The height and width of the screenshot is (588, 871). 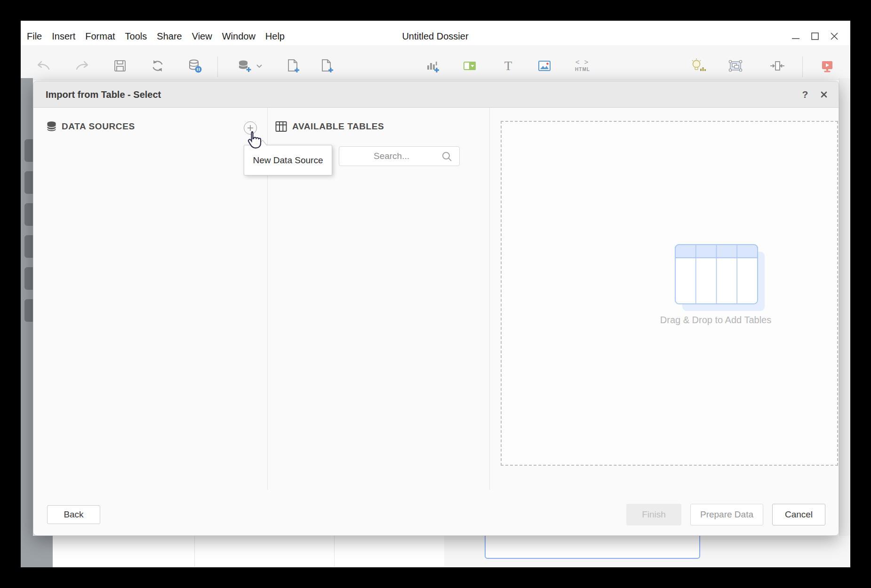 I want to click on redo-icon, so click(x=81, y=66).